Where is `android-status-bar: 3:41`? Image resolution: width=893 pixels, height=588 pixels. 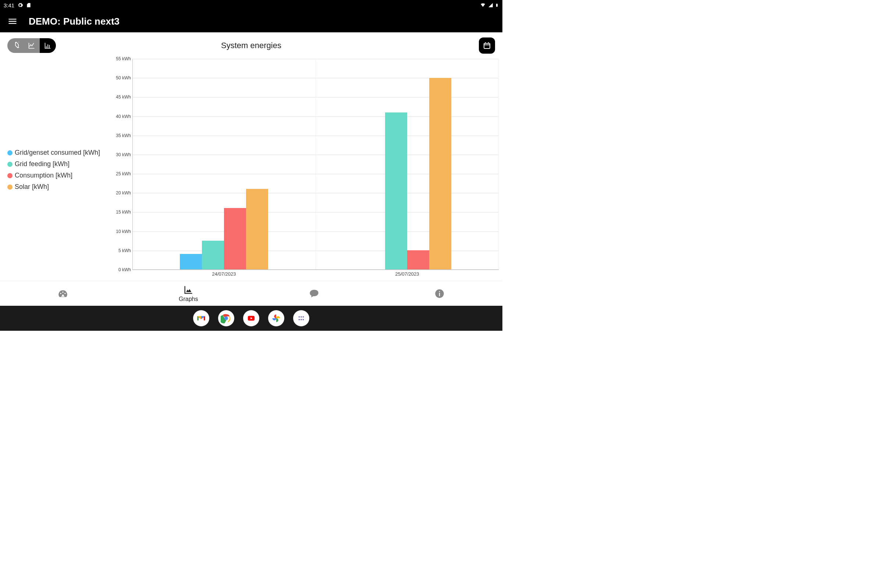
android-status-bar: 3:41 is located at coordinates (251, 5).